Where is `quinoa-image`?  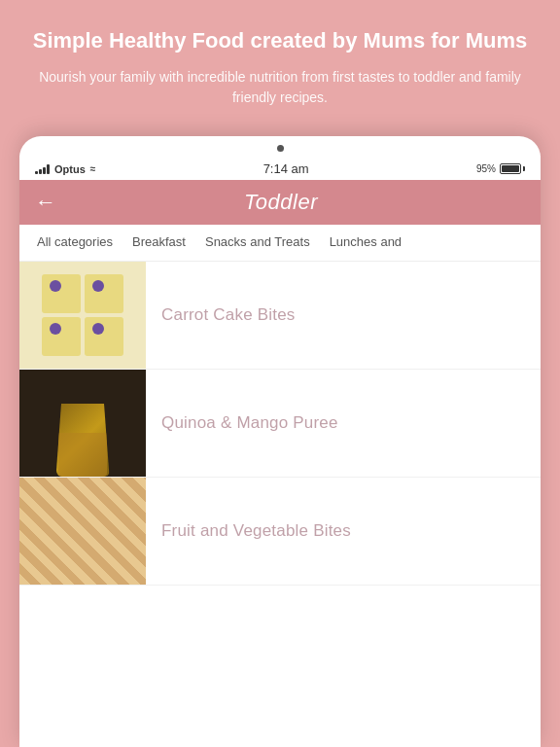 quinoa-image is located at coordinates (83, 423).